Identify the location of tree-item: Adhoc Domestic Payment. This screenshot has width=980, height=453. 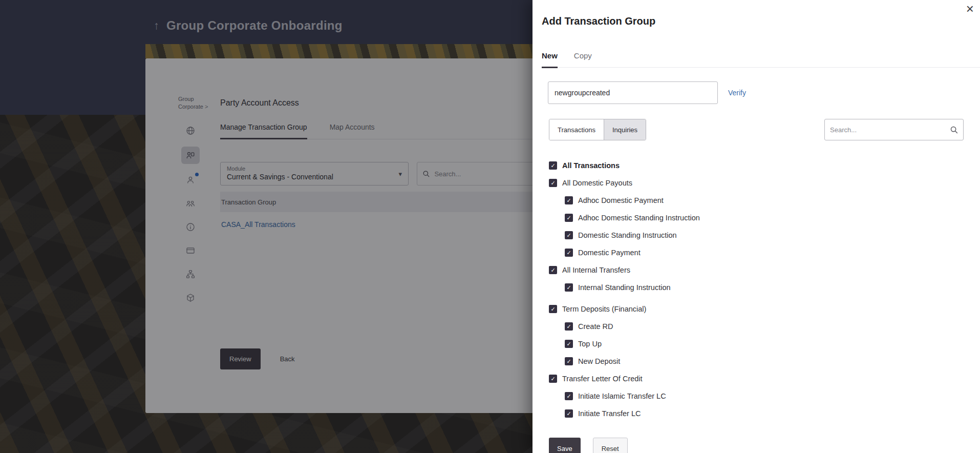
(754, 200).